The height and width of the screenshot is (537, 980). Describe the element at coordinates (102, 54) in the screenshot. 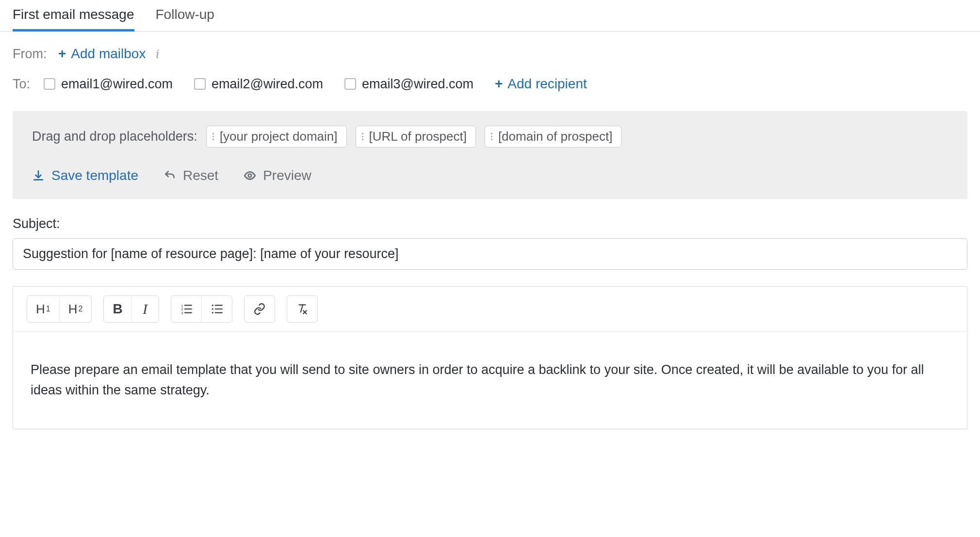

I see `add-mailbox-button: + Add mailbox` at that location.